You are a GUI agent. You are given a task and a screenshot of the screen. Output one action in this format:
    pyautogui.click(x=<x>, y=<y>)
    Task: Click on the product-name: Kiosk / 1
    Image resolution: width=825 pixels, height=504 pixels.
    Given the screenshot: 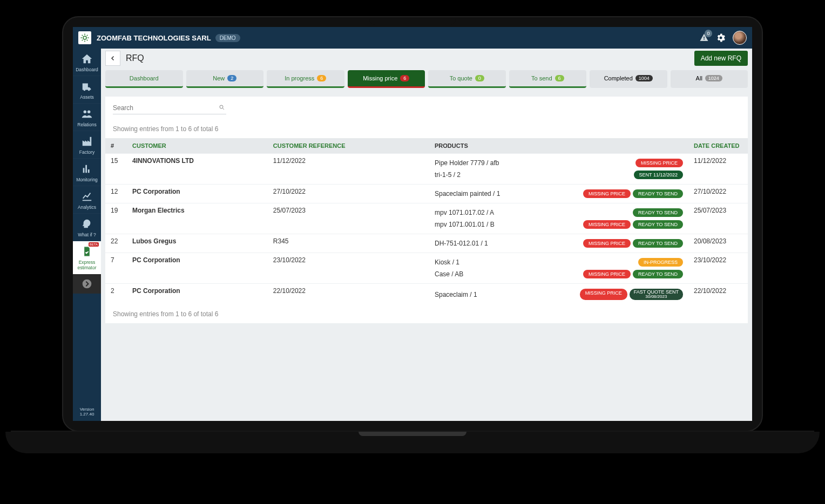 What is the action you would take?
    pyautogui.click(x=447, y=262)
    